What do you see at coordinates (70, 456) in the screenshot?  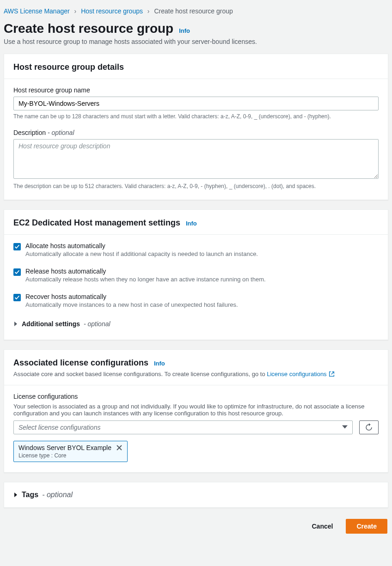 I see `lc-token-sub: License type : Core` at bounding box center [70, 456].